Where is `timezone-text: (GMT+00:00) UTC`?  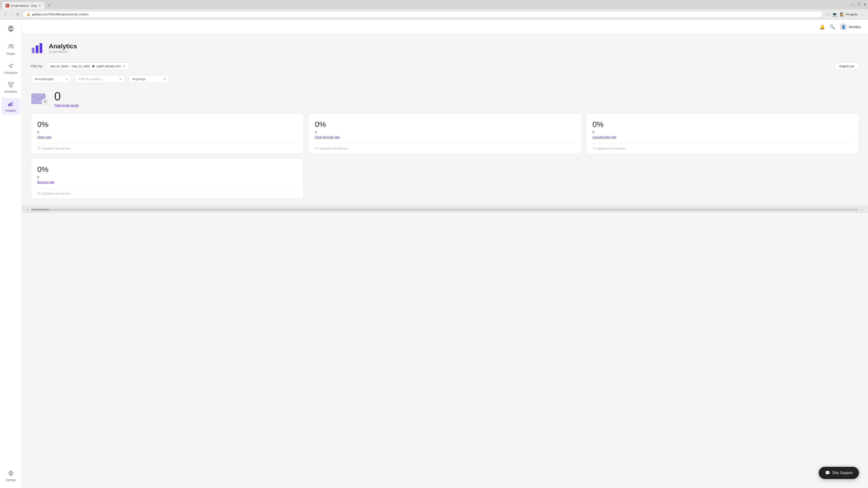 timezone-text: (GMT+00:00) UTC is located at coordinates (109, 66).